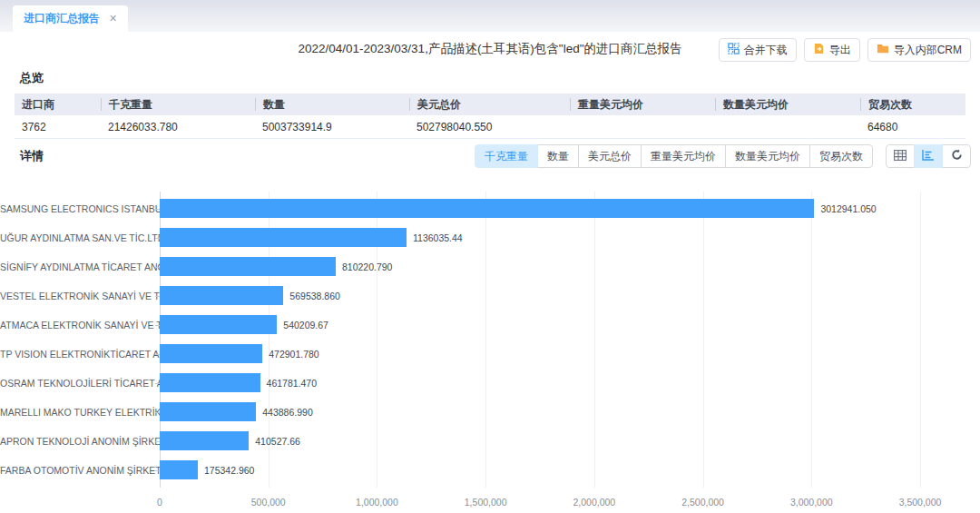  What do you see at coordinates (540, 441) in the screenshot?
I see `bar-track: 410527.66` at bounding box center [540, 441].